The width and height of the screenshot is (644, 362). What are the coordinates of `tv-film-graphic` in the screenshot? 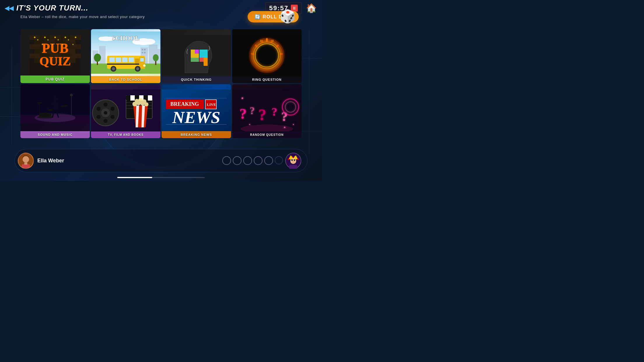 It's located at (126, 111).